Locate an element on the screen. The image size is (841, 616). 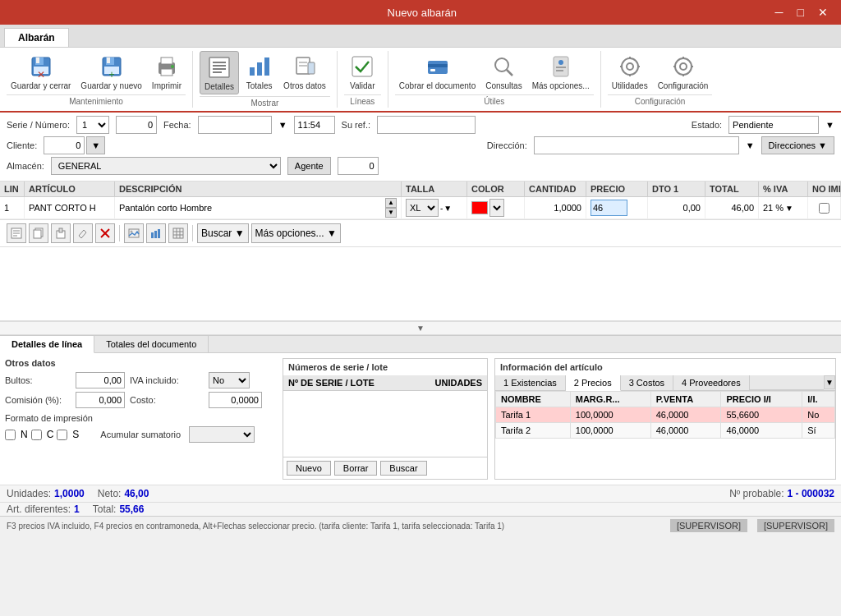
td-nombre: Tarifa 1 is located at coordinates (534, 416).